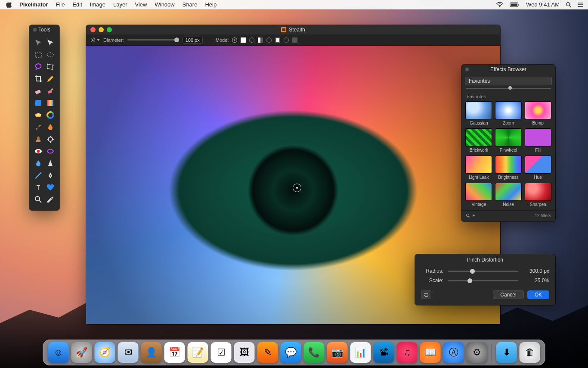 The image size is (588, 368). I want to click on tool-gradient, so click(50, 103).